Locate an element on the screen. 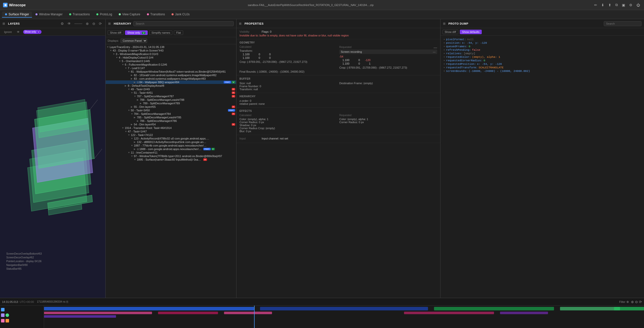  tree-arrow-3: ▼ is located at coordinates (117, 58).